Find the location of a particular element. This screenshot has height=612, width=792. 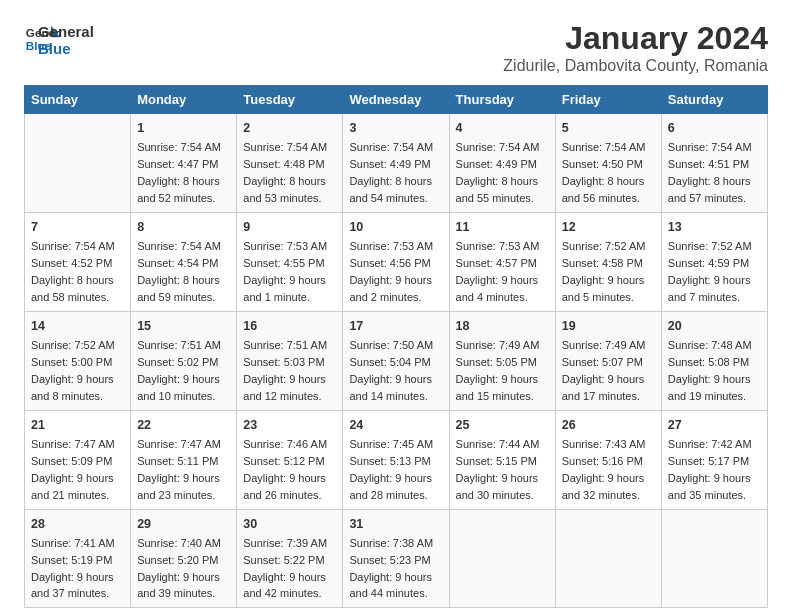

sunrise-text: Sunrise: 7:51 AM is located at coordinates (285, 345).